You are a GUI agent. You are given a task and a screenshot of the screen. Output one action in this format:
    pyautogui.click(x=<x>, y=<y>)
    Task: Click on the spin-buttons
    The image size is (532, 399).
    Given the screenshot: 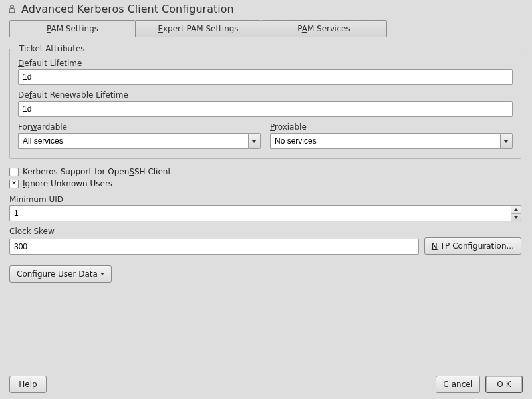 What is the action you would take?
    pyautogui.click(x=516, y=213)
    